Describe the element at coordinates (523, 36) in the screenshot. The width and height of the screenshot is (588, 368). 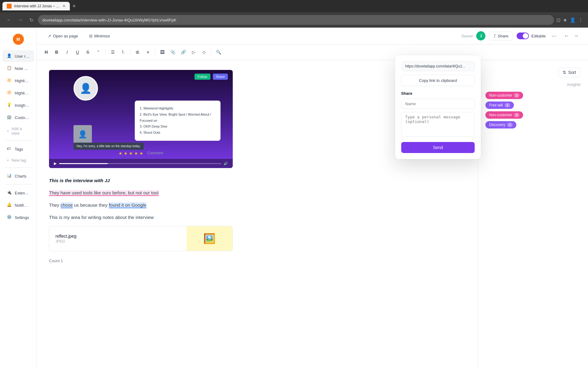
I see `editable-switch` at that location.